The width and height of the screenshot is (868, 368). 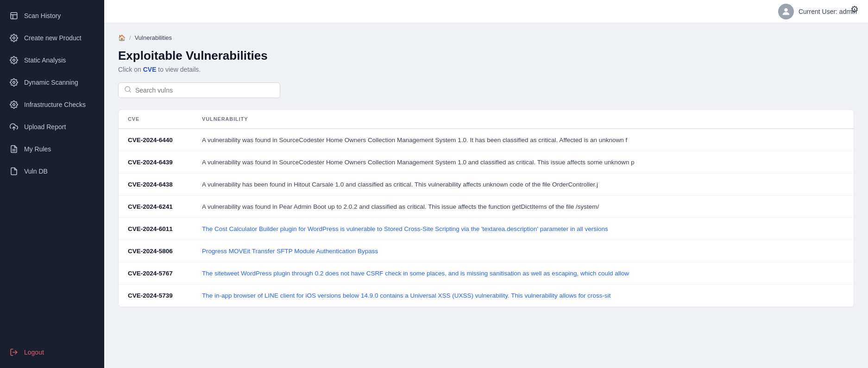 I want to click on cve-cell: CVE-2024-5806, so click(x=156, y=251).